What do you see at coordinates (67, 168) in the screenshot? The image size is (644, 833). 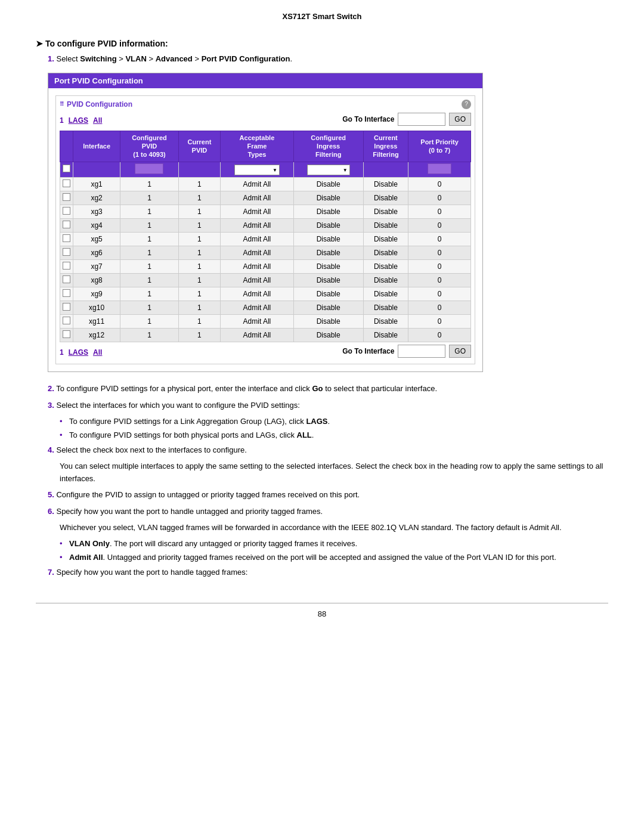 I see `header-checkbox` at bounding box center [67, 168].